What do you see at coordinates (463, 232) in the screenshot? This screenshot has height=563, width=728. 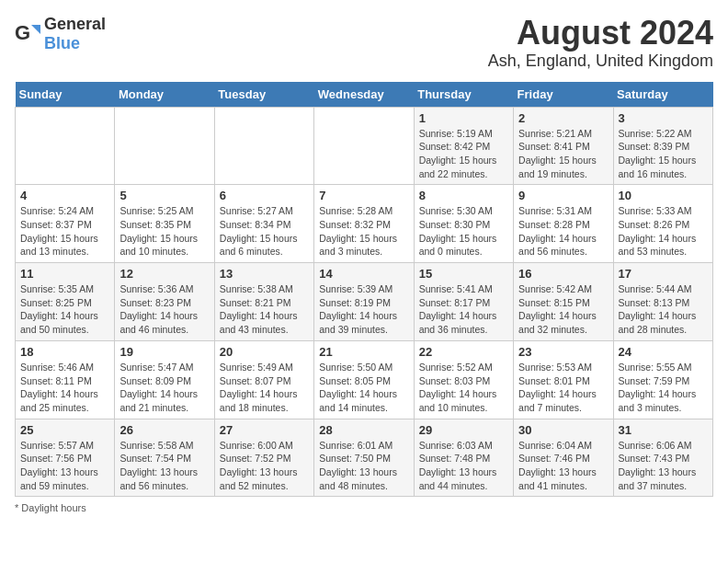 I see `day-info: Sunrise: 5:30 AMSunset: 8:30 PMDaylight:…` at bounding box center [463, 232].